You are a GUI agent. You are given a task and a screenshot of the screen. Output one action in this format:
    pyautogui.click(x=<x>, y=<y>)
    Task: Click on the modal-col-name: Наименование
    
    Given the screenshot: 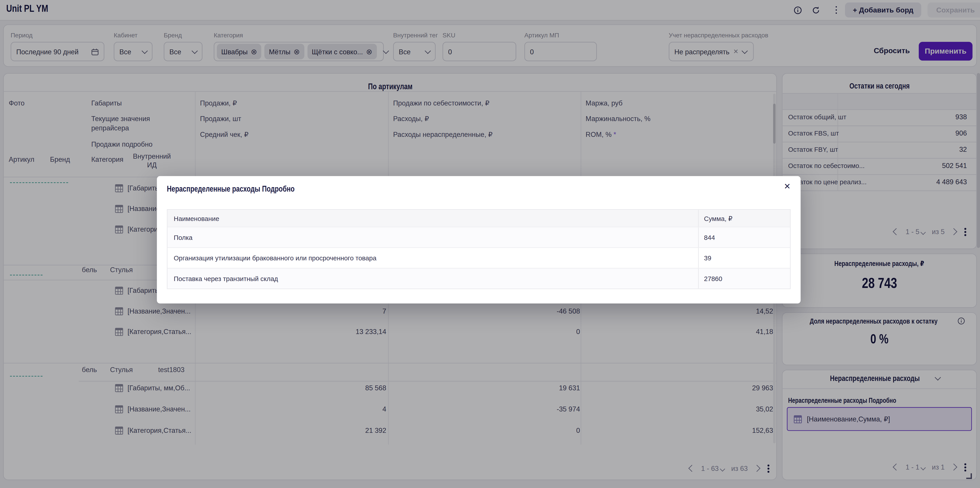 What is the action you would take?
    pyautogui.click(x=433, y=218)
    